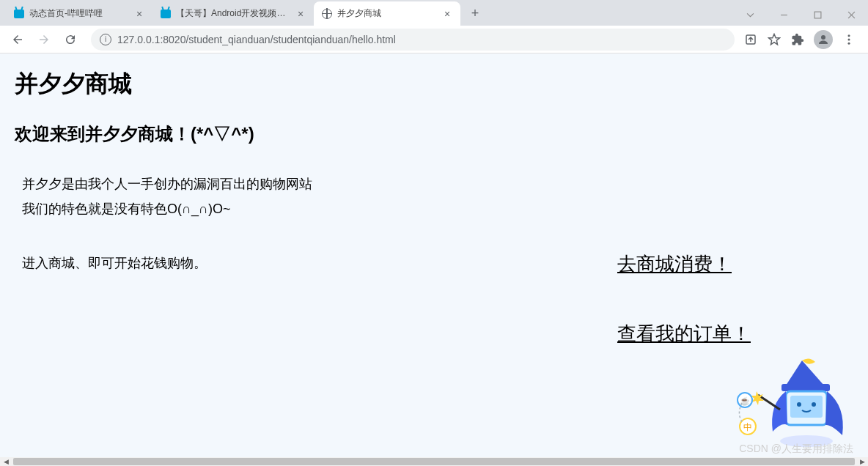  I want to click on share-icon, so click(751, 40).